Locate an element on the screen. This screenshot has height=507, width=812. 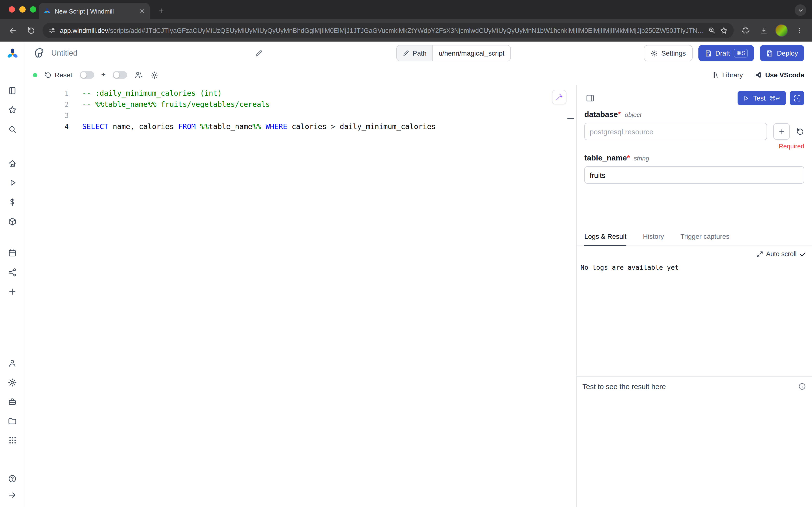
draft-label: Draft is located at coordinates (723, 53).